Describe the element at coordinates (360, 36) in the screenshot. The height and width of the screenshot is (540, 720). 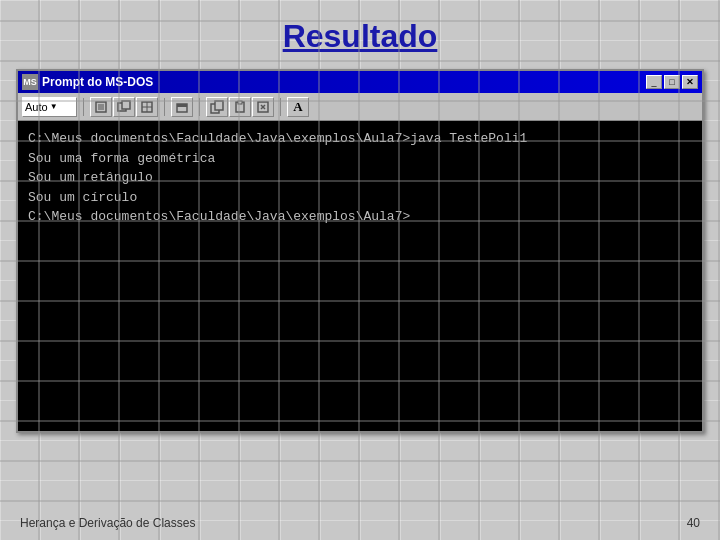
I see `page-title: Resultado` at that location.